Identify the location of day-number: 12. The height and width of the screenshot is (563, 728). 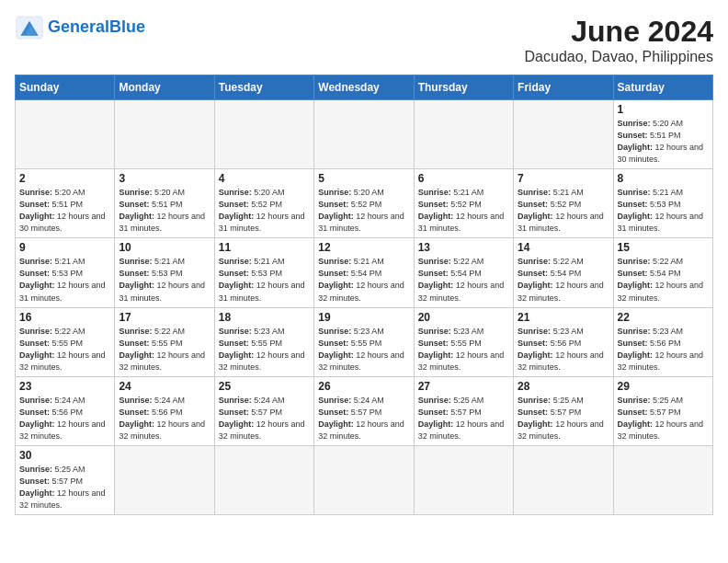
(364, 247).